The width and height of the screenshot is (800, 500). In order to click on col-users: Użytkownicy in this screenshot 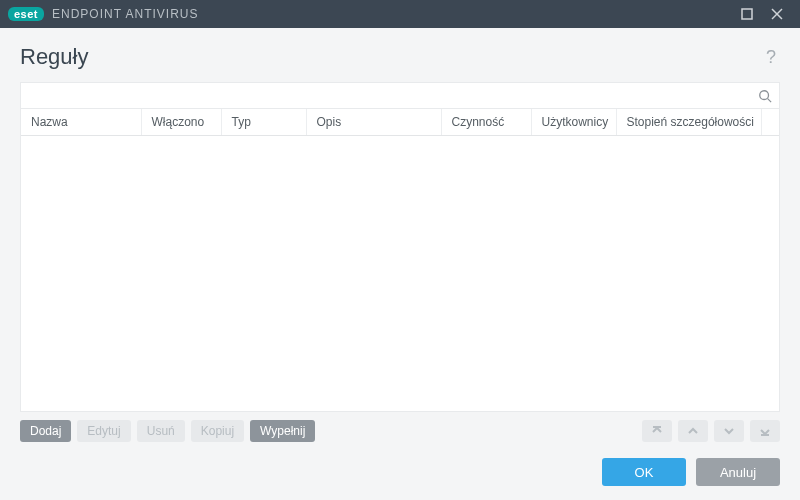, I will do `click(574, 122)`.